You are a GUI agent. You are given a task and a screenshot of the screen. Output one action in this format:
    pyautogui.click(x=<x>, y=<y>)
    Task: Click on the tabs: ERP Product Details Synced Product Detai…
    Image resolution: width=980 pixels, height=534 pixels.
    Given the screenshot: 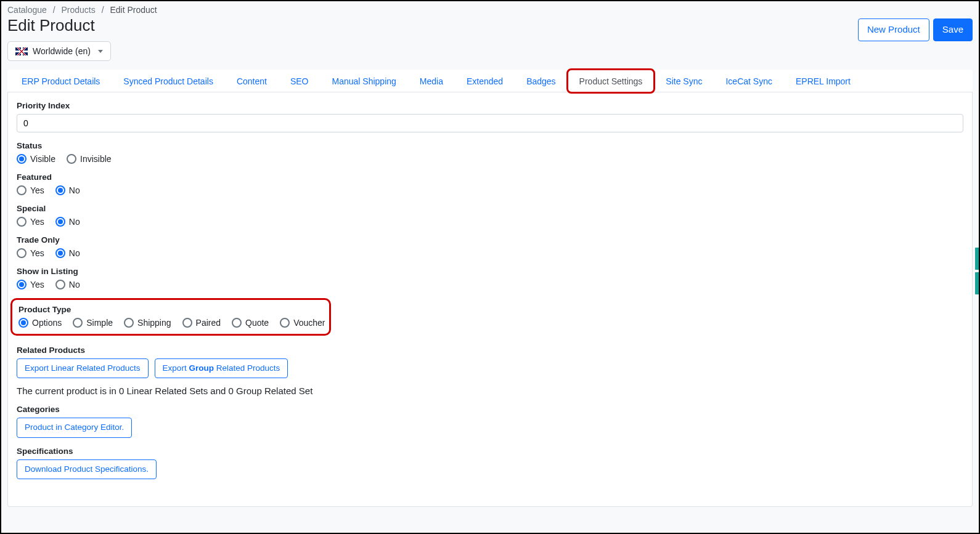 What is the action you would take?
    pyautogui.click(x=490, y=81)
    